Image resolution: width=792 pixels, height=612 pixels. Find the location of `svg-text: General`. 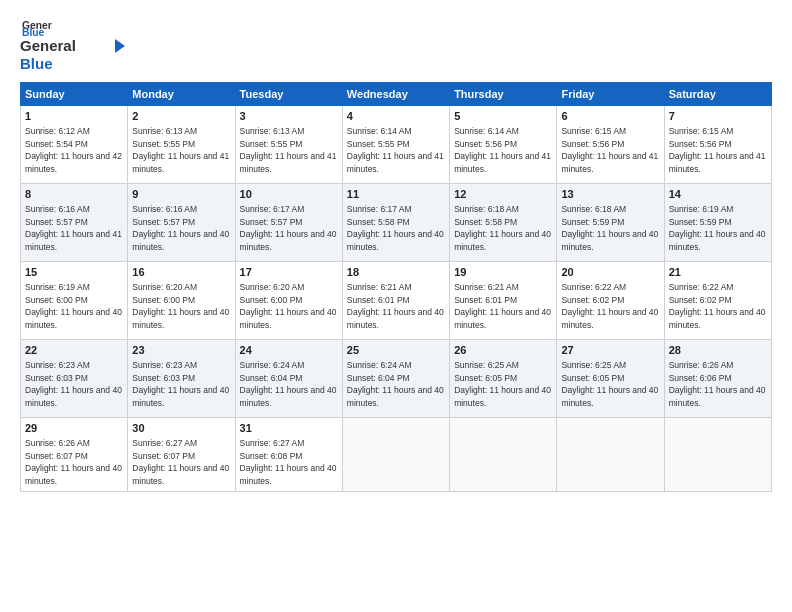

svg-text: General is located at coordinates (48, 46).